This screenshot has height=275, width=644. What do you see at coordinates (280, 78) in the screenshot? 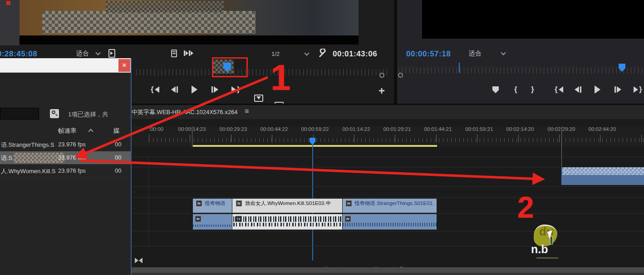
I see `annotation-step-1: 1` at bounding box center [280, 78].